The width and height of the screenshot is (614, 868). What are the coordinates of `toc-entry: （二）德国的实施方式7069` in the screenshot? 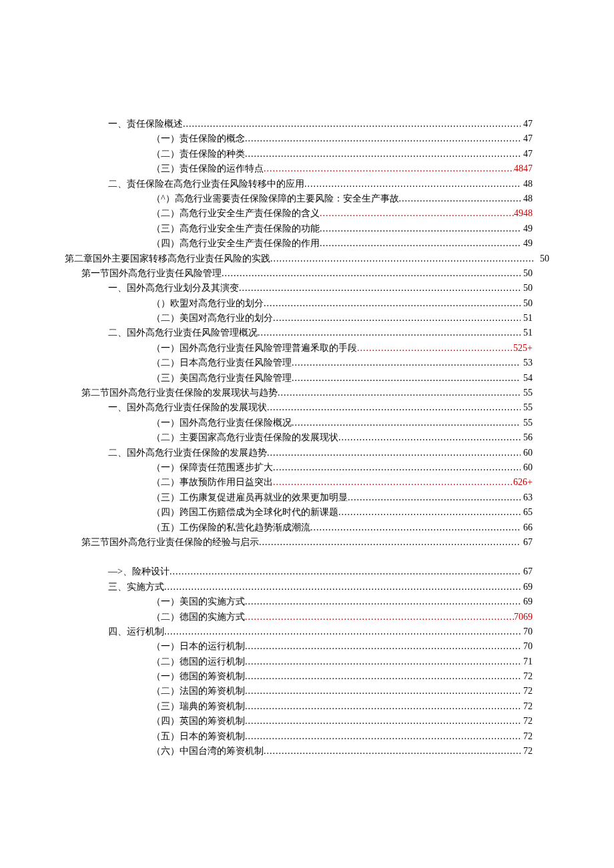 It's located at (307, 617).